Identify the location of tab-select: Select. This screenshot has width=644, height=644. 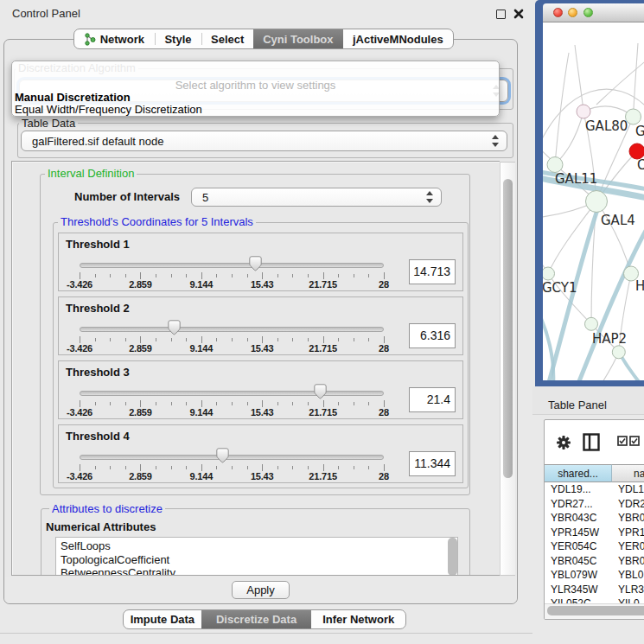
(227, 39).